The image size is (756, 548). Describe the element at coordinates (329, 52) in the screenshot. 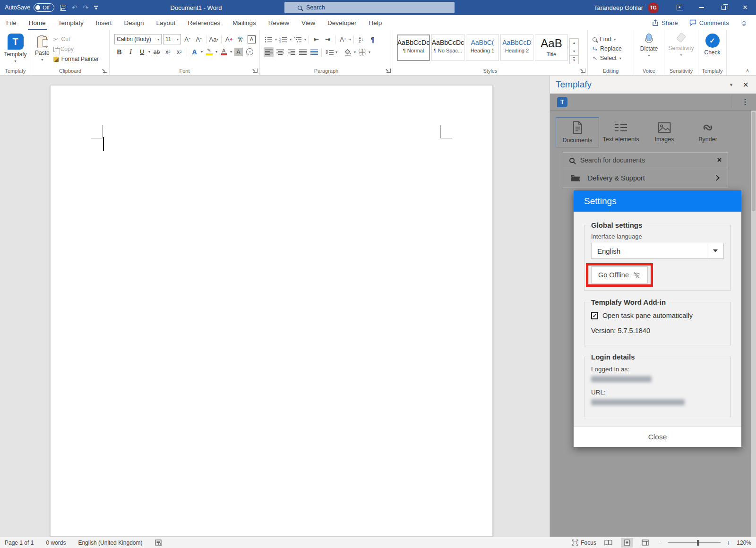

I see `line-spacing-button: ⇕` at that location.